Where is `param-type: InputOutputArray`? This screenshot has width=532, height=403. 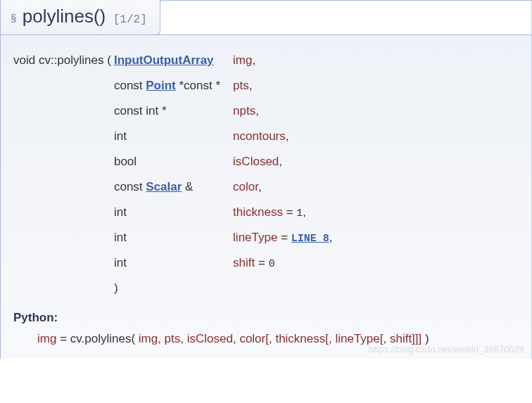
param-type: InputOutputArray is located at coordinates (173, 60).